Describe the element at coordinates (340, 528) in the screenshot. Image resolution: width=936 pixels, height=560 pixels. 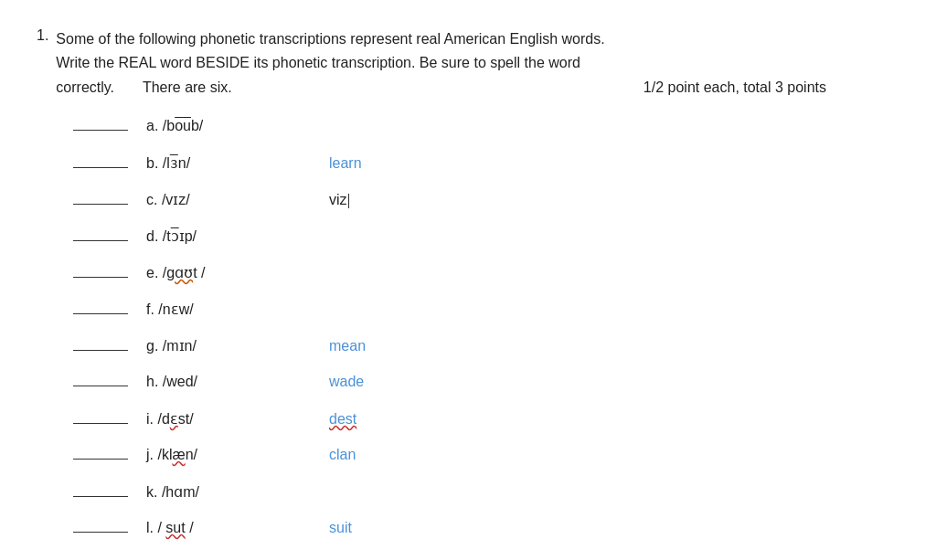
I see `answer-text: suit` at that location.